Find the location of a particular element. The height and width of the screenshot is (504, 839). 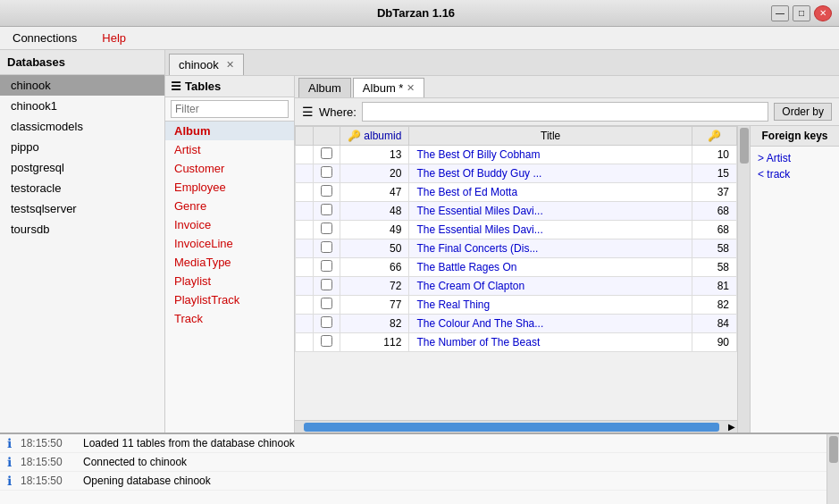

table-item-InvoiceLine: InvoiceLine is located at coordinates (230, 243).